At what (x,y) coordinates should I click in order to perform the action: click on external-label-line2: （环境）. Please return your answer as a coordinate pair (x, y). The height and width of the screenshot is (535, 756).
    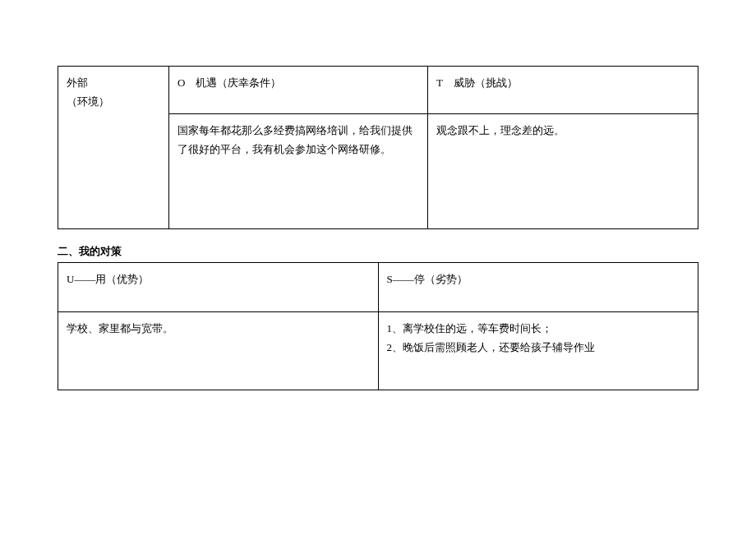
    Looking at the image, I should click on (88, 102).